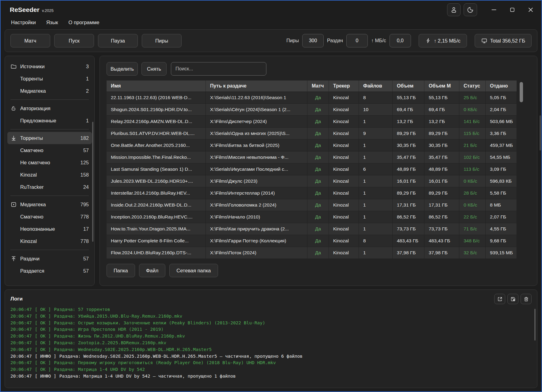  I want to click on sidebar-item: Медиатека 795, so click(50, 204).